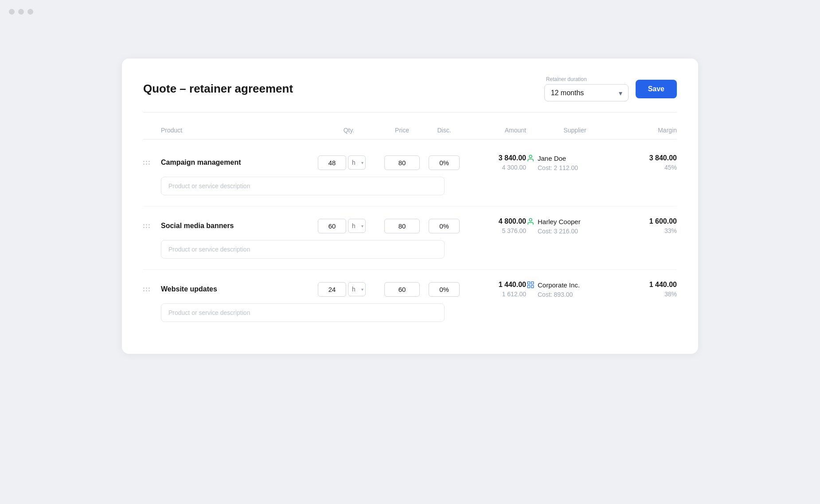  What do you see at coordinates (566, 231) in the screenshot?
I see `cost-value: 3 216.00` at bounding box center [566, 231].